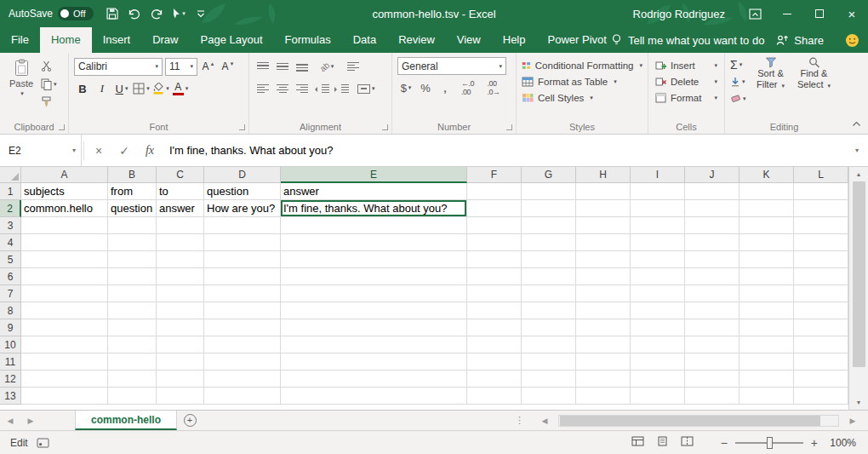 This screenshot has height=454, width=868. Describe the element at coordinates (469, 40) in the screenshot. I see `tab-view: View` at that location.